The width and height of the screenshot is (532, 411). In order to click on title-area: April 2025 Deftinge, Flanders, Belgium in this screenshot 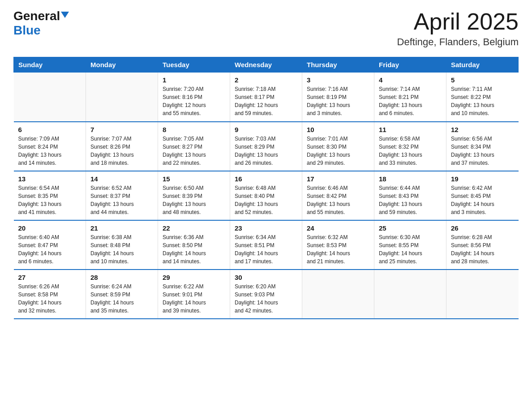, I will do `click(458, 29)`.